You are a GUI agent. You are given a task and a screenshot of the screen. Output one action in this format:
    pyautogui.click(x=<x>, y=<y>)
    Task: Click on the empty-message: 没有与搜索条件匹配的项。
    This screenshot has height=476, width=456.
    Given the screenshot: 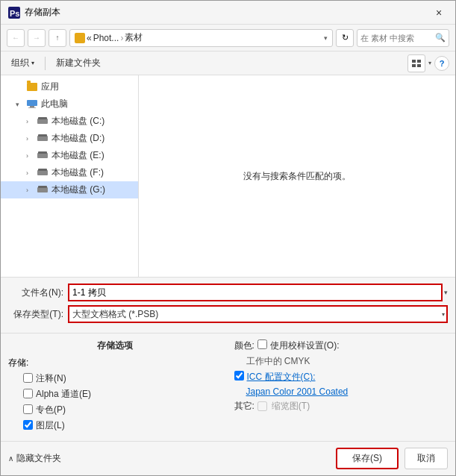 What is the action you would take?
    pyautogui.click(x=297, y=176)
    